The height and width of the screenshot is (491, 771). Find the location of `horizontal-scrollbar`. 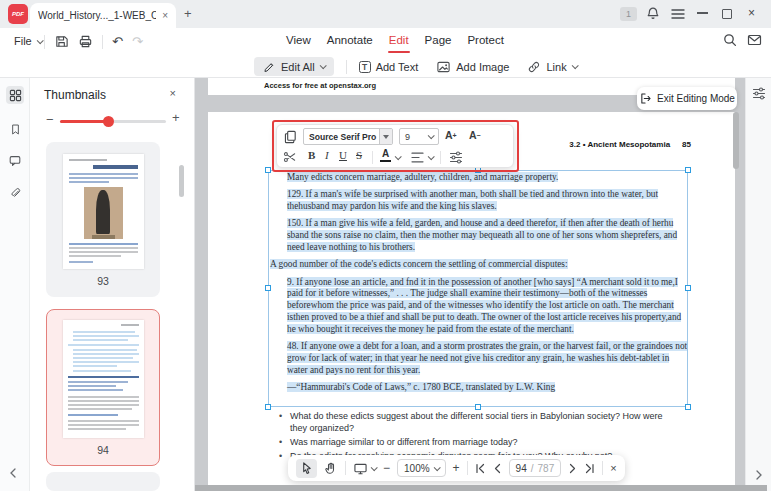

horizontal-scrollbar is located at coordinates (481, 488).